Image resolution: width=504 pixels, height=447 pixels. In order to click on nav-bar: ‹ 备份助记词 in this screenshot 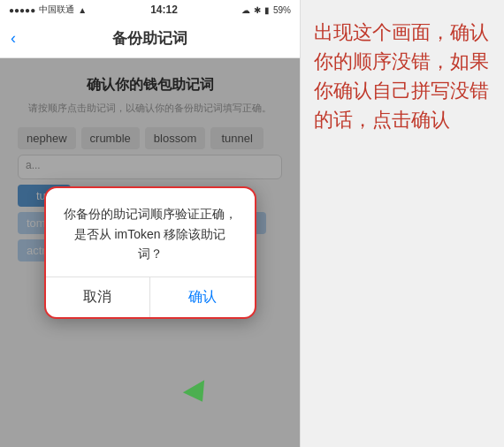, I will do `click(150, 39)`.